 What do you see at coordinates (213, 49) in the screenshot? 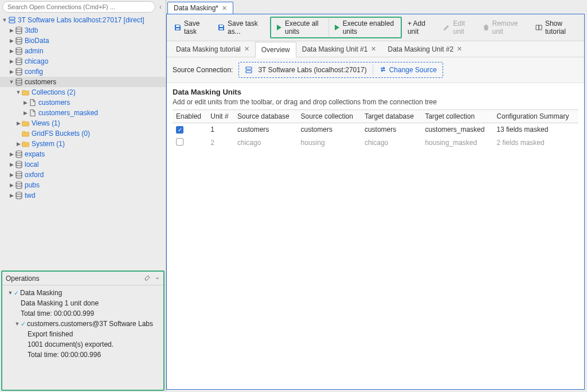
I see `subtab-tutorial: Data Masking tutorial✕` at bounding box center [213, 49].